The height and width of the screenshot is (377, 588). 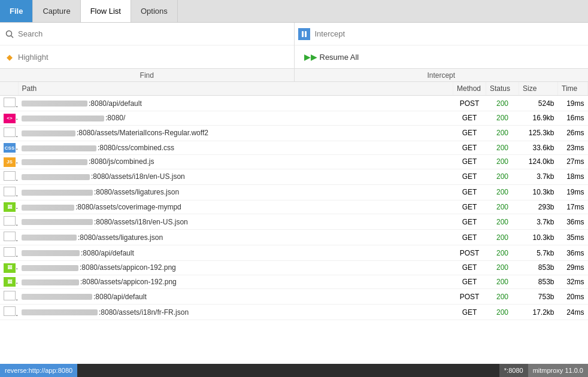 What do you see at coordinates (294, 282) in the screenshot?
I see `table-row: 🖼:8080/assets/appicon-192.pngGET200853b3…` at bounding box center [294, 282].